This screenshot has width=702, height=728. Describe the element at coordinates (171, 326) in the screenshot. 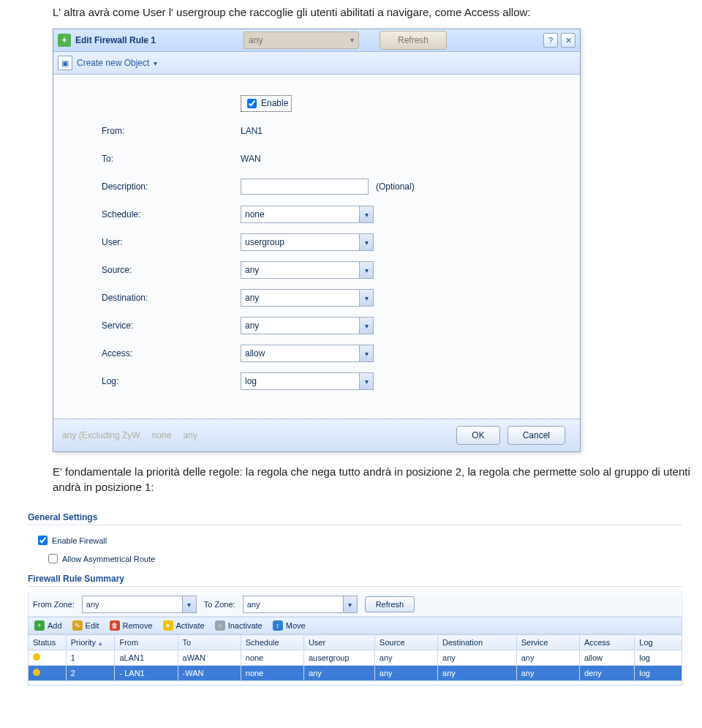

I see `service-label: Service:` at that location.